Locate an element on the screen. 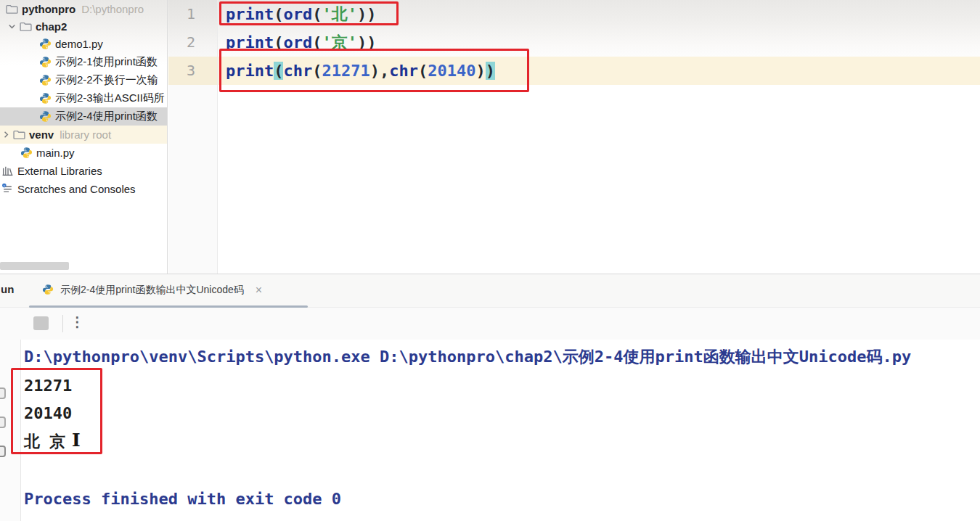  line-number: 1 is located at coordinates (193, 15).